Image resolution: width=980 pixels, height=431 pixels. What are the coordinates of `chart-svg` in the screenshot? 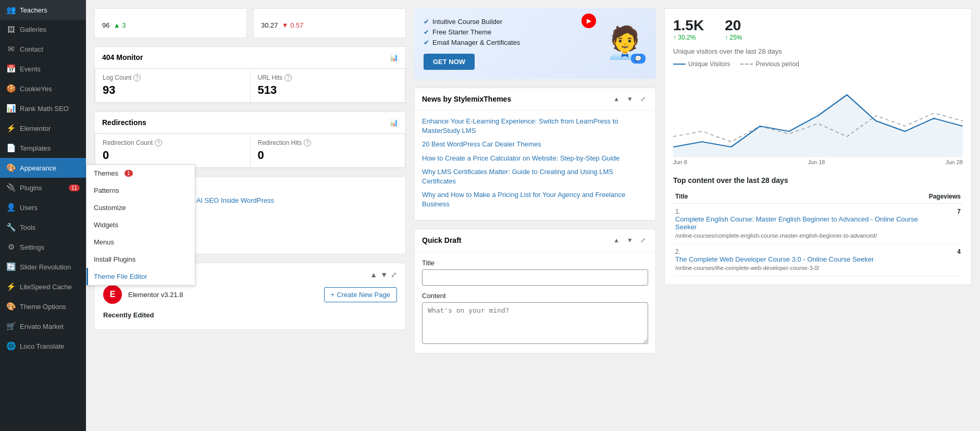 It's located at (818, 116).